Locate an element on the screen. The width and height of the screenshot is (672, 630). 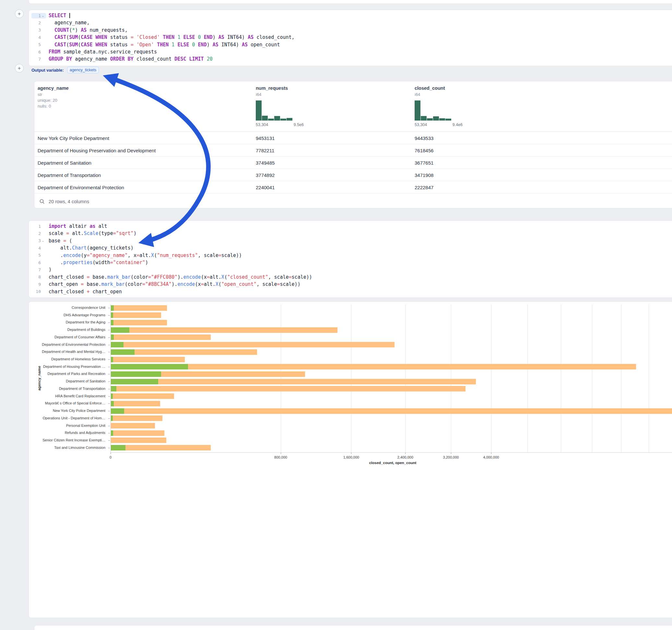
python-code-editor: 1import altair as alt2scale = alt.Scale(… is located at coordinates (350, 258).